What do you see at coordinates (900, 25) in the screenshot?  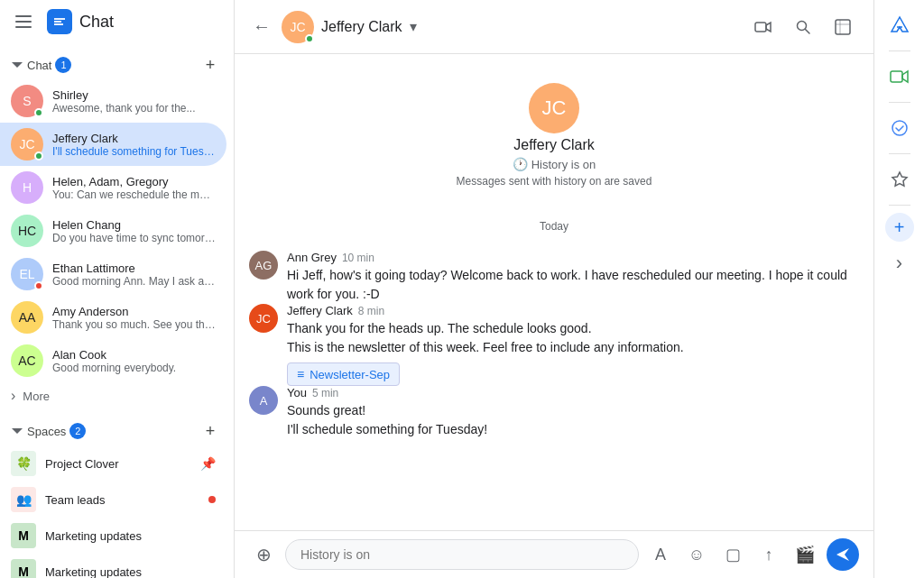 I see `drive-icon` at bounding box center [900, 25].